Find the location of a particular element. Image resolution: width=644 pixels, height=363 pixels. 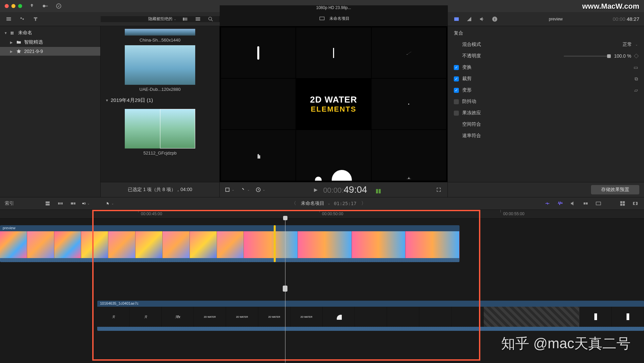

timeline-clip-preview: preview is located at coordinates (230, 244).